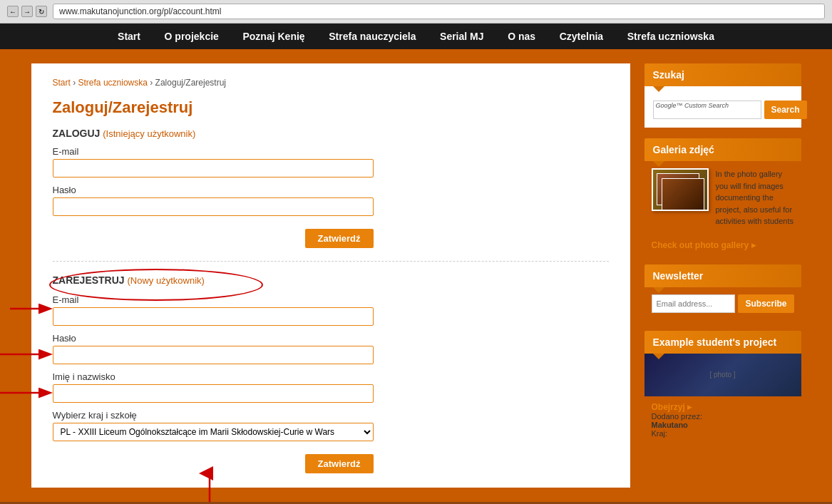 The width and height of the screenshot is (832, 504). Describe the element at coordinates (166, 281) in the screenshot. I see `register-header-sub: (Nowy użytkownik)` at that location.